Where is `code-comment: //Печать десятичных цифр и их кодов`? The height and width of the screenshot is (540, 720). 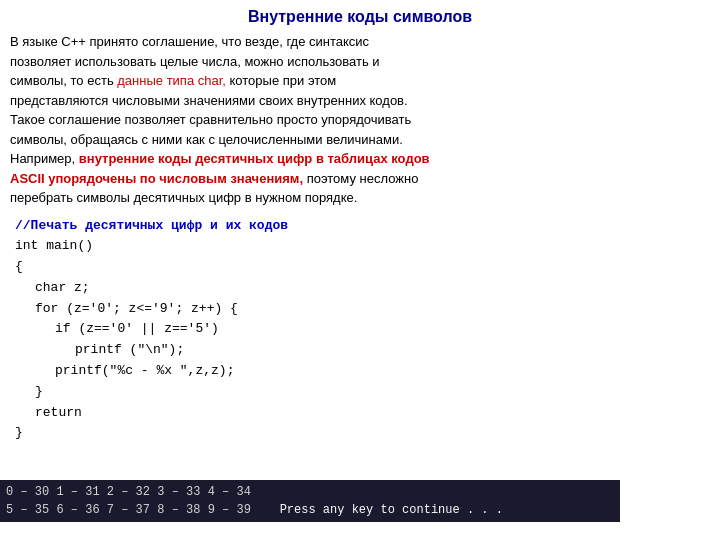
code-comment: //Печать десятичных цифр и их кодов is located at coordinates (362, 226).